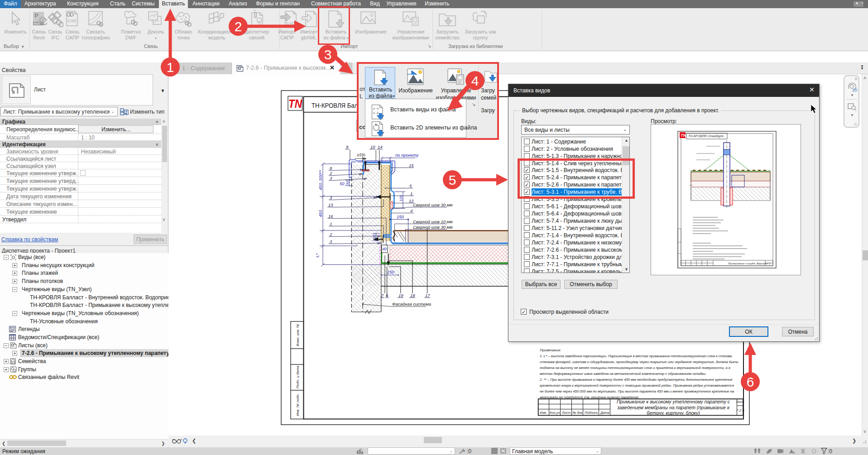  Describe the element at coordinates (639, 362) in the screenshot. I see `svg-text:стенкам фонарей, шахтам и обор: стенкам фонарей, шахтам и оборудованию, …` at that location.